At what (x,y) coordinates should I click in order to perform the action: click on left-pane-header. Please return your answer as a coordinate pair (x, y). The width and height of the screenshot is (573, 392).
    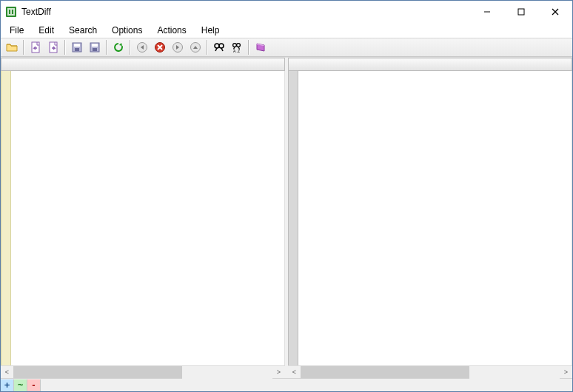
    Looking at the image, I should click on (143, 64).